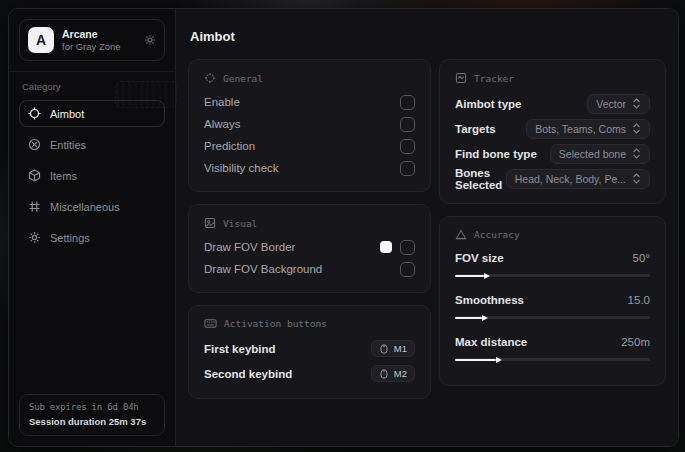 This screenshot has height=452, width=685. What do you see at coordinates (552, 78) in the screenshot?
I see `tracker-card-header: Tracker` at bounding box center [552, 78].